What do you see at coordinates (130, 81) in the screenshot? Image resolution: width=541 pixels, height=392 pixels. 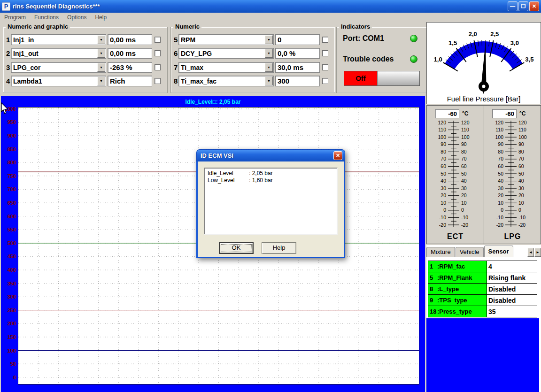 I see `channel-value: Rich` at bounding box center [130, 81].